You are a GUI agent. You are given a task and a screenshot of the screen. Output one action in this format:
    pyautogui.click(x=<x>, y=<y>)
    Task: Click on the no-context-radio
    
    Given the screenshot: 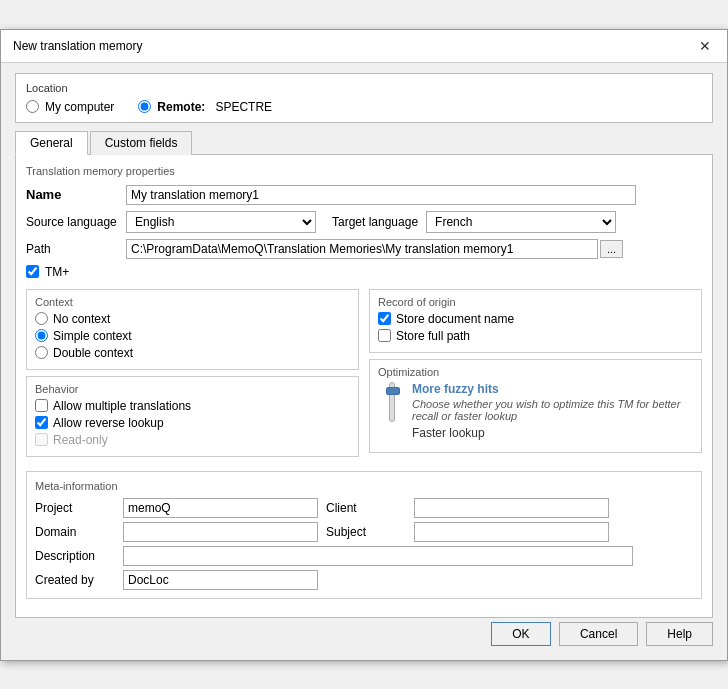 What is the action you would take?
    pyautogui.click(x=42, y=318)
    